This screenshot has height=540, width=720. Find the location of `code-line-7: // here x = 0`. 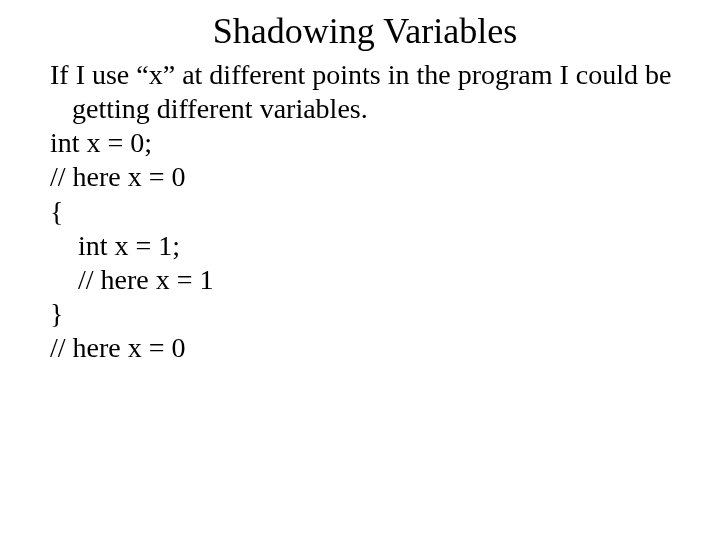

code-line-7: // here x = 0 is located at coordinates (365, 348).